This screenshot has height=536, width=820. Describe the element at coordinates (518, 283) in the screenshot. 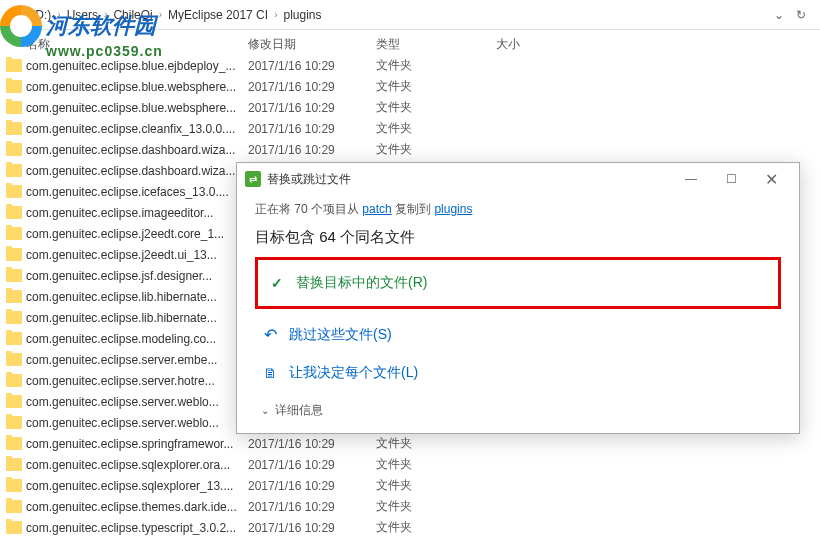

I see `replace-option: ✓ 替换目标中的文件(R)` at that location.